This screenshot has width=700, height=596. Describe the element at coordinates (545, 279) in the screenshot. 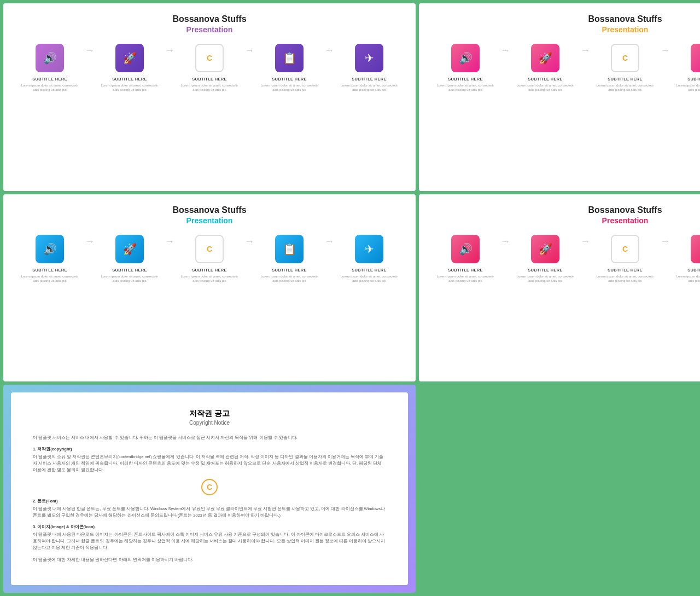

I see `item-text-4-2: Lorem ipsum dolor sit amet, consectetir …` at that location.